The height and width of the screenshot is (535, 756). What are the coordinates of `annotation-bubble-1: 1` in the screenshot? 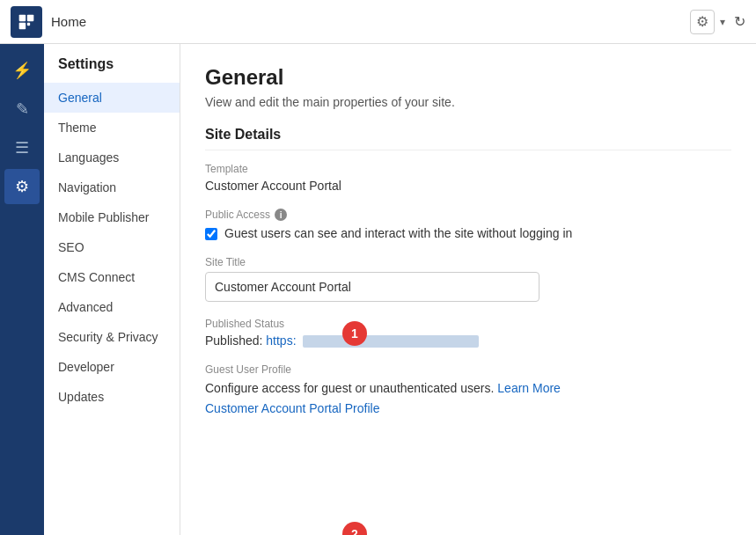 It's located at (355, 333).